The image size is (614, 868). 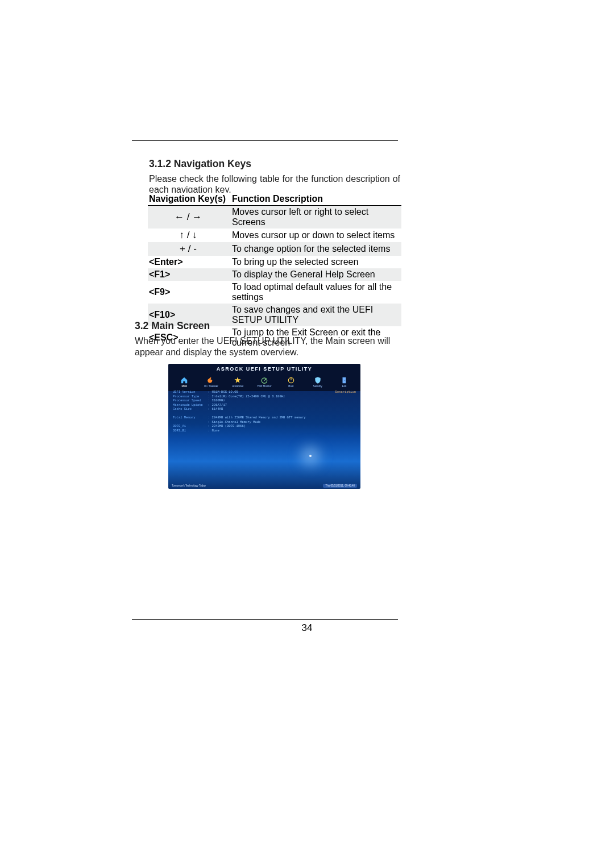 What do you see at coordinates (318, 380) in the screenshot?
I see `shield-icon` at bounding box center [318, 380].